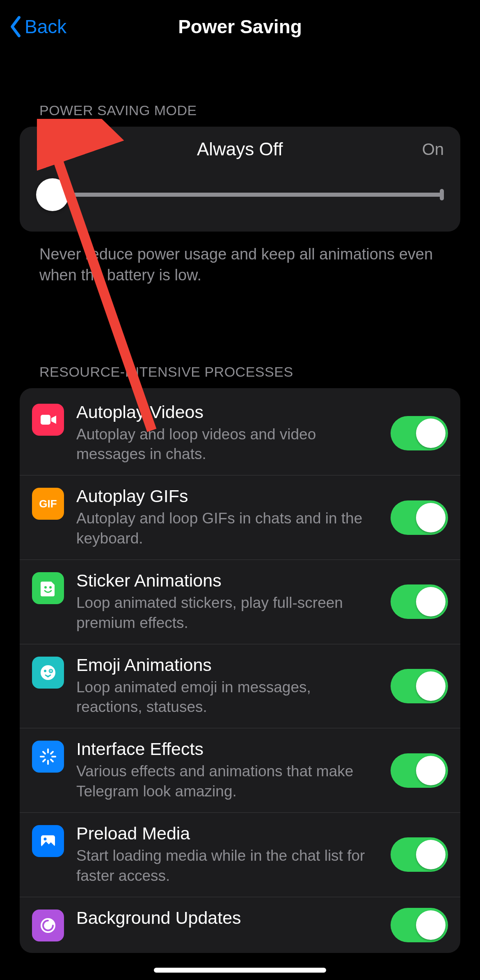 This screenshot has height=980, width=480. Describe the element at coordinates (227, 918) in the screenshot. I see `row-title: Background Updates` at that location.